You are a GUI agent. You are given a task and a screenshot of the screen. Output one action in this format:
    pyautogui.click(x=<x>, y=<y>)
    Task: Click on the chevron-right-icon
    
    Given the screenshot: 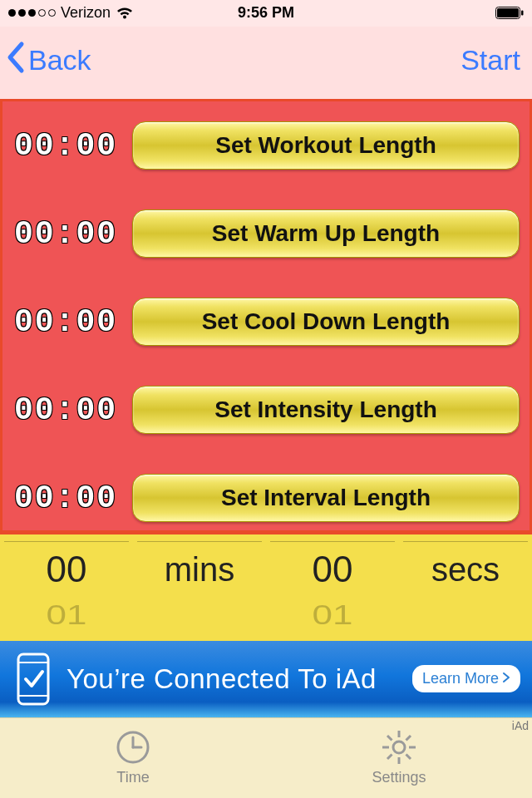 What is the action you would take?
    pyautogui.click(x=506, y=678)
    